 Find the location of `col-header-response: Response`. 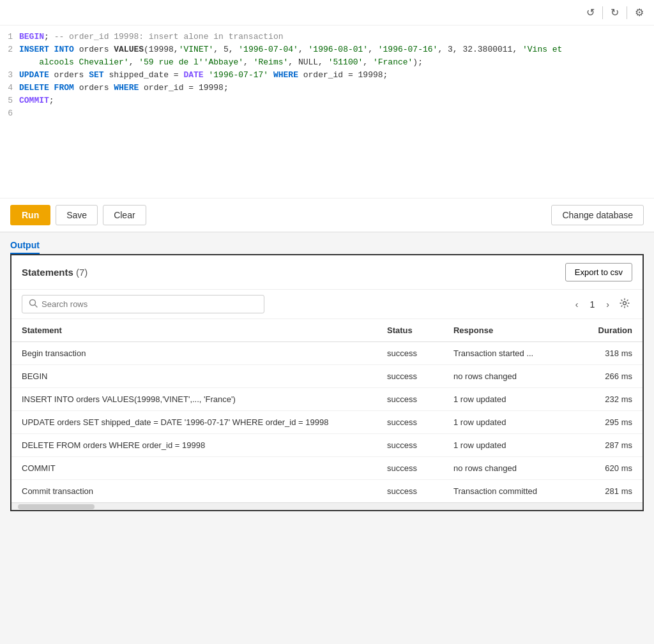

col-header-response: Response is located at coordinates (510, 331).